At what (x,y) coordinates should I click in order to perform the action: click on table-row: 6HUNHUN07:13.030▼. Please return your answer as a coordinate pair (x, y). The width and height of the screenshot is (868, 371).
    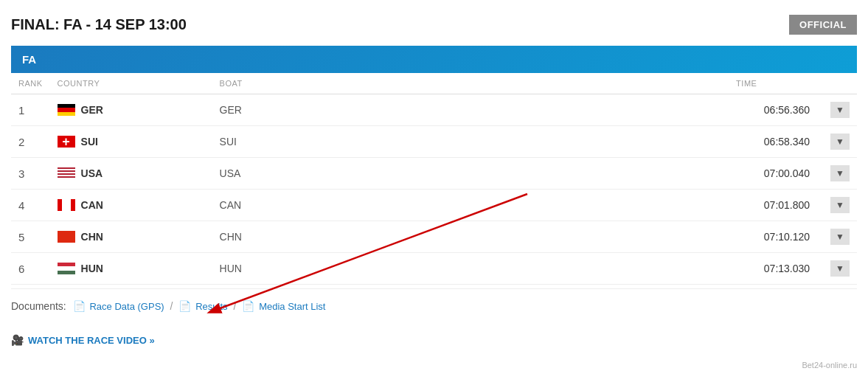
    Looking at the image, I should click on (434, 268).